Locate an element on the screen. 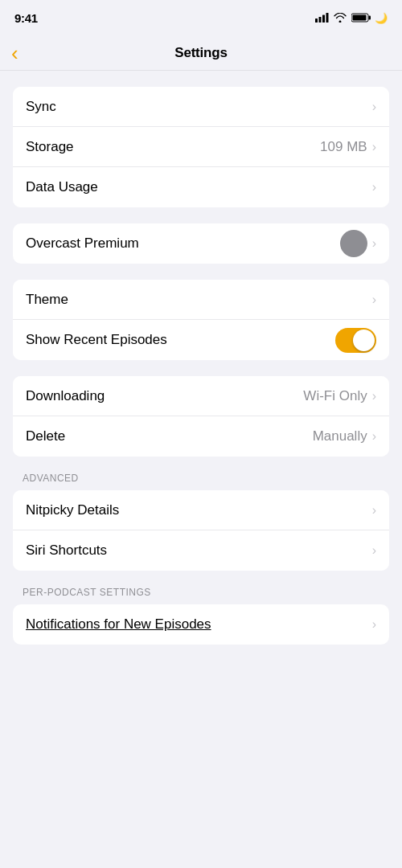 The width and height of the screenshot is (402, 868). settings-item-siri: Siri Shortcuts › is located at coordinates (201, 551).